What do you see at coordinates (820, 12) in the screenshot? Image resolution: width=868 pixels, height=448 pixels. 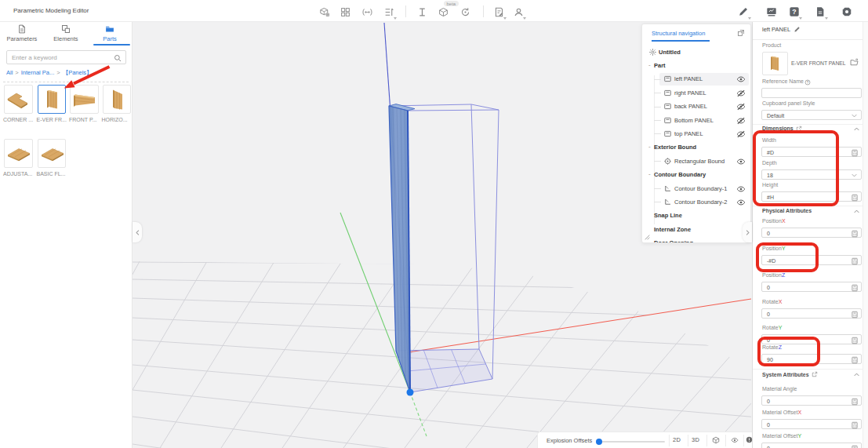 I see `document-icon` at bounding box center [820, 12].